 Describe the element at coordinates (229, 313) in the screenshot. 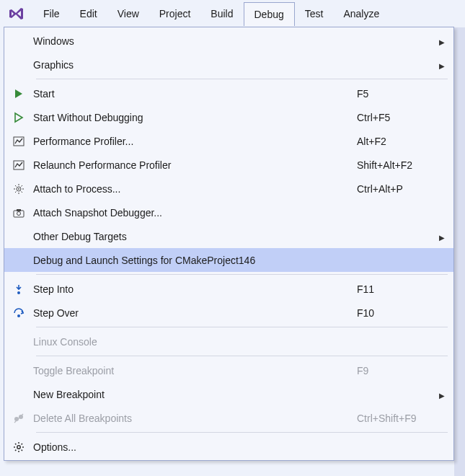

I see `menuitem-step-over: Step OverF10` at that location.